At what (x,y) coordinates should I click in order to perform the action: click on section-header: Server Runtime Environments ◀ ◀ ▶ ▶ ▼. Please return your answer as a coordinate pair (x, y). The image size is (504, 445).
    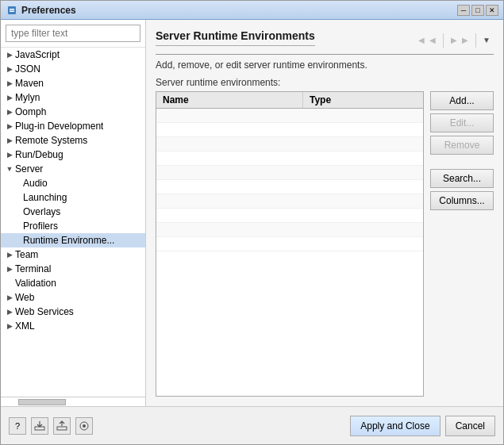
    Looking at the image, I should click on (325, 42).